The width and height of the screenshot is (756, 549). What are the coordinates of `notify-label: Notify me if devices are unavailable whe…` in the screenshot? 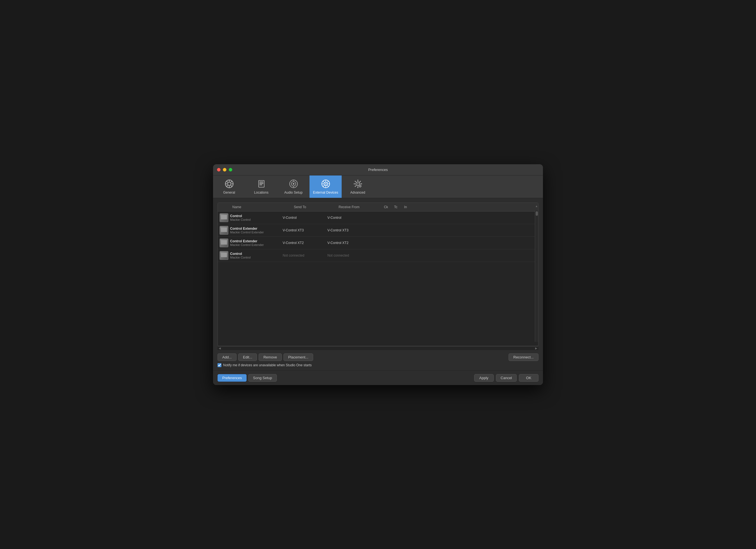 It's located at (267, 365).